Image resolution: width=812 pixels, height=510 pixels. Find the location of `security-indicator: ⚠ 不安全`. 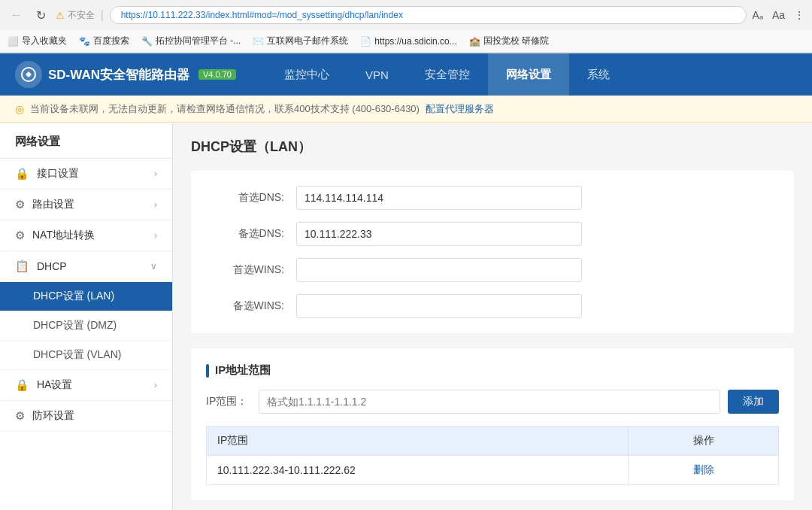

security-indicator: ⚠ 不安全 is located at coordinates (75, 15).